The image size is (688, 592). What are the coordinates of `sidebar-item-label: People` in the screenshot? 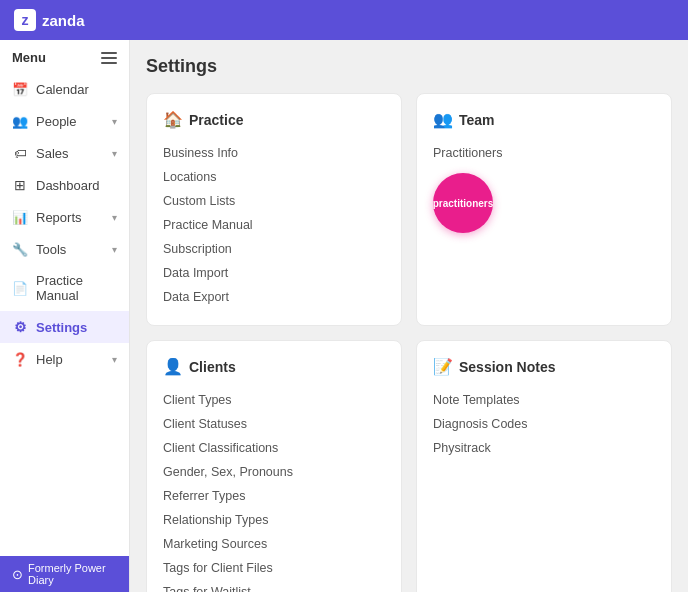 It's located at (70, 122).